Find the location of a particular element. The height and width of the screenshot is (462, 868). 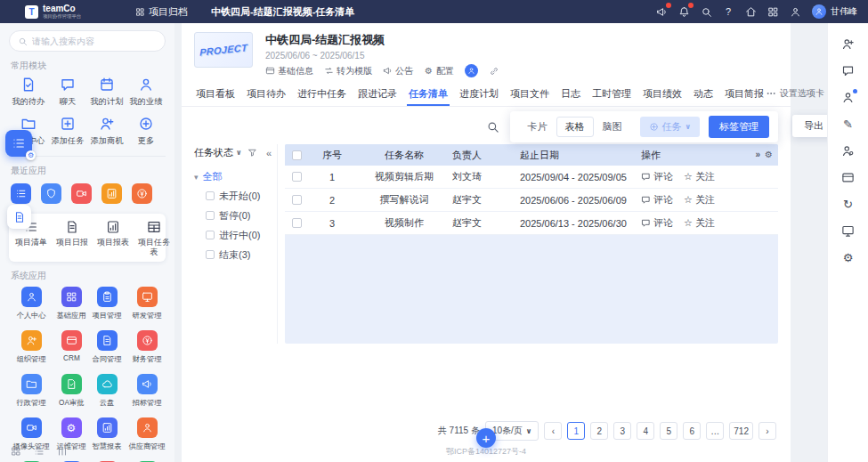

system-app: 云盘 is located at coordinates (107, 392).